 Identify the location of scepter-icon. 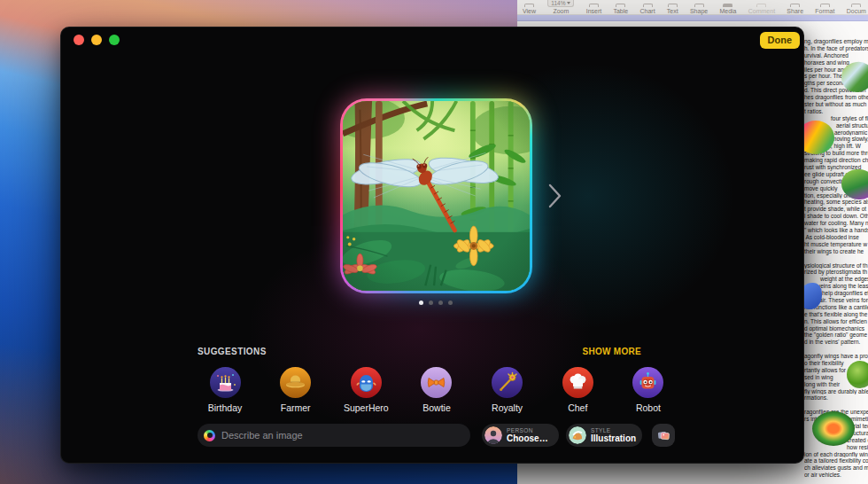
(507, 383).